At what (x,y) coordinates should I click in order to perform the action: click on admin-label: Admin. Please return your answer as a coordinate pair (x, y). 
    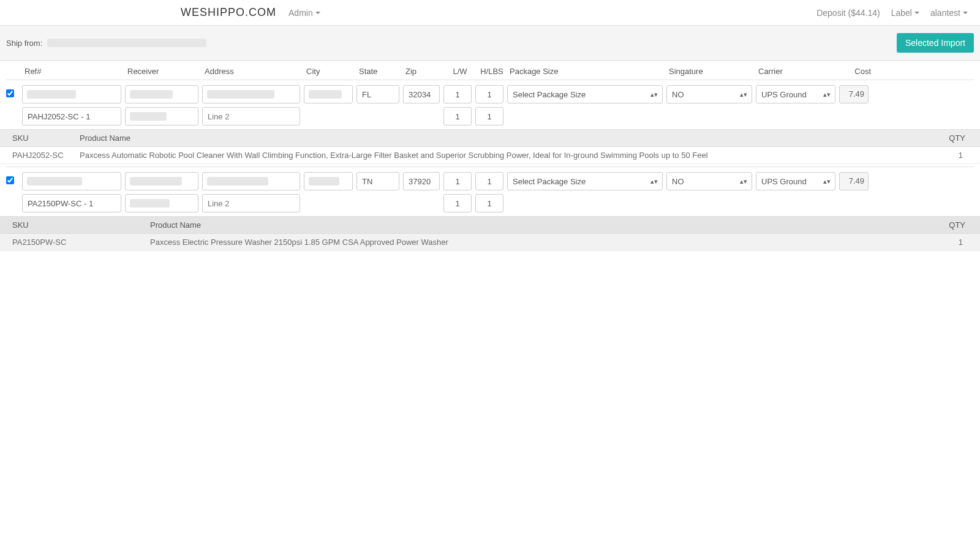
    Looking at the image, I should click on (301, 13).